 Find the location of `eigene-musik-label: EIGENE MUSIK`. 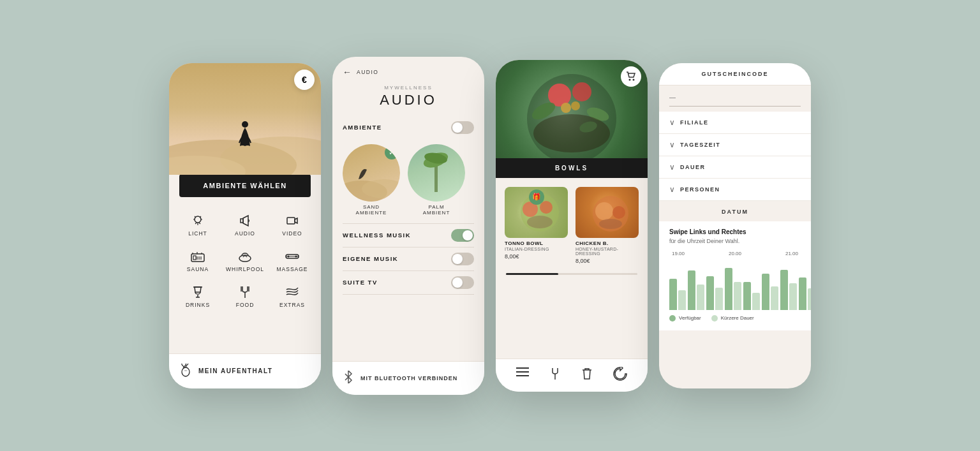

eigene-musik-label: EIGENE MUSIK is located at coordinates (370, 259).